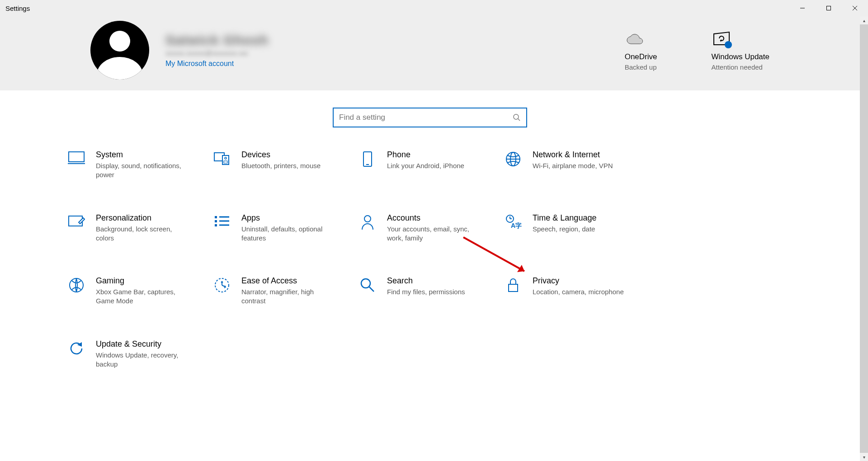 The image size is (868, 461). Describe the element at coordinates (641, 51) in the screenshot. I see `onedrive-card: OneDrive Backed up` at that location.